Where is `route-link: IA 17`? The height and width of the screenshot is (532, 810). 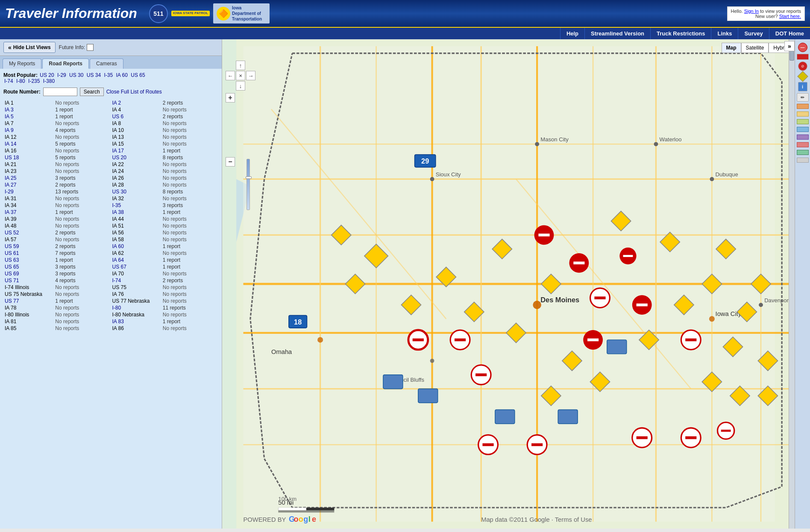
route-link: IA 17 is located at coordinates (118, 151).